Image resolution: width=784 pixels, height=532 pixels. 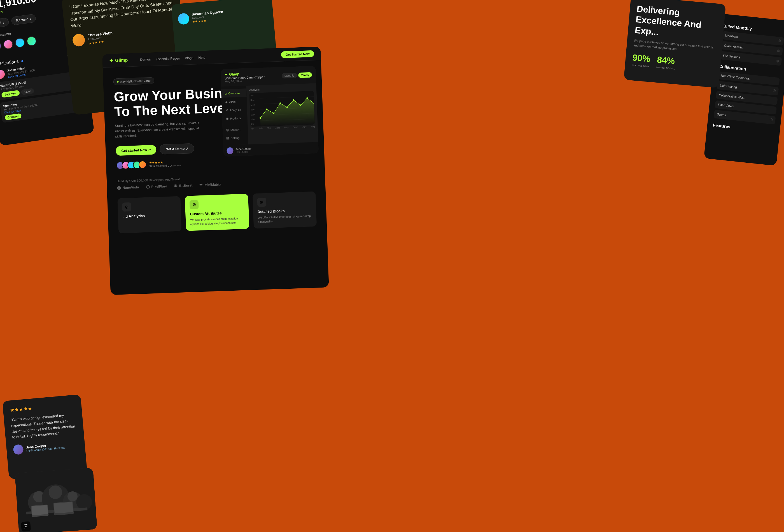 I want to click on dw-tab-yearly: Yearly, so click(x=305, y=75).